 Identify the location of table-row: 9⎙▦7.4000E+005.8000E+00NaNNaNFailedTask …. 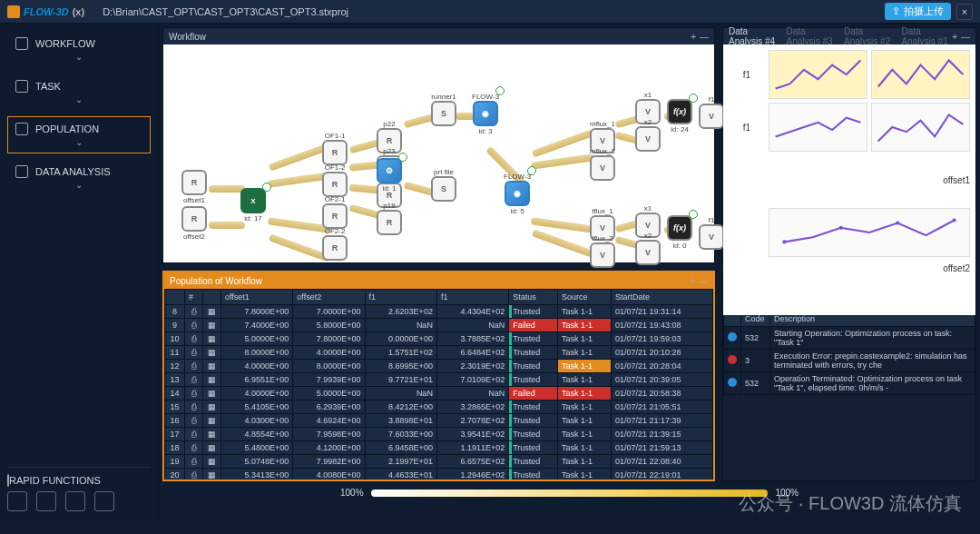
(439, 325).